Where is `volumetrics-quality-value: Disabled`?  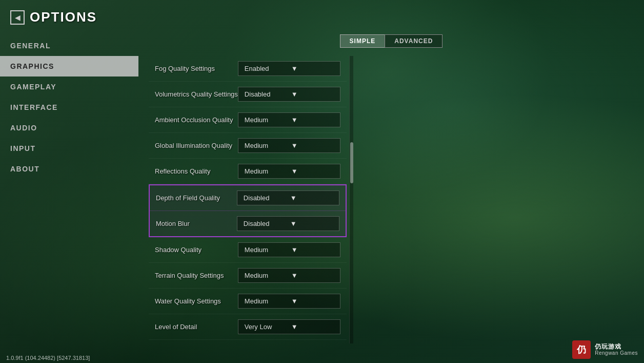 volumetrics-quality-value: Disabled is located at coordinates (266, 94).